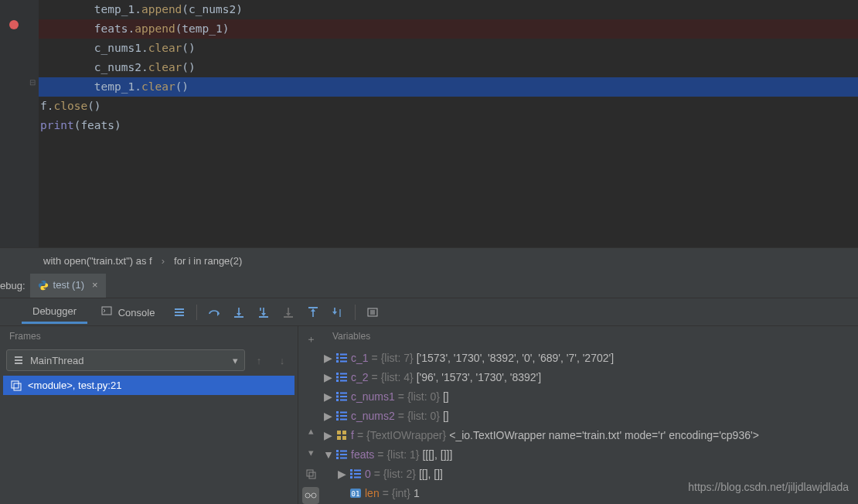 The height and width of the screenshot is (504, 858). Describe the element at coordinates (54, 312) in the screenshot. I see `tab-debugger: Debugger` at that location.